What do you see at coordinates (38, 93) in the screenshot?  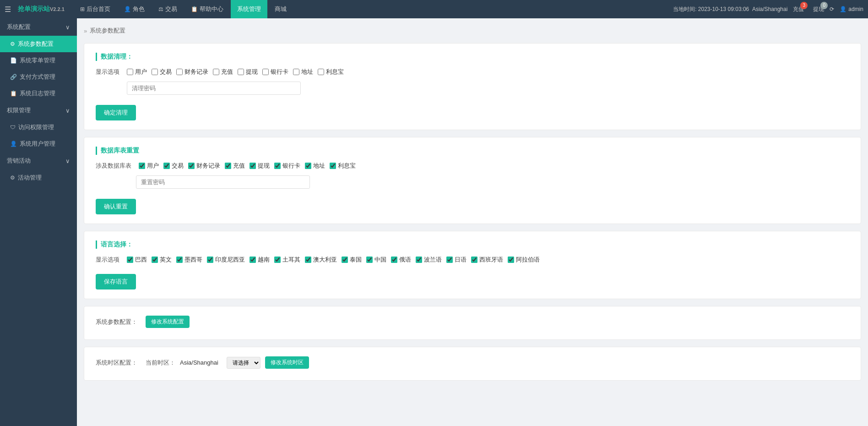 I see `sidebar-item-sys-log: 📋 系统日志管理` at bounding box center [38, 93].